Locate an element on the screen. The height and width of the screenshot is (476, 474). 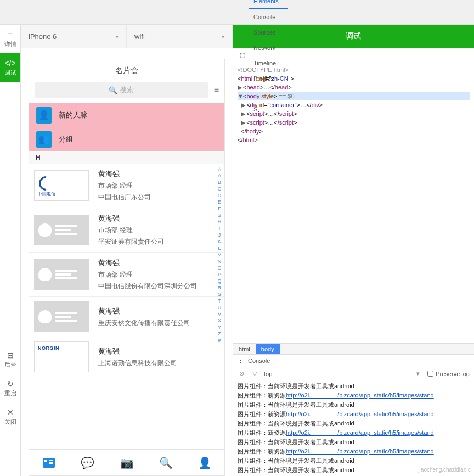
search-input: 🔍搜索 is located at coordinates (122, 90).